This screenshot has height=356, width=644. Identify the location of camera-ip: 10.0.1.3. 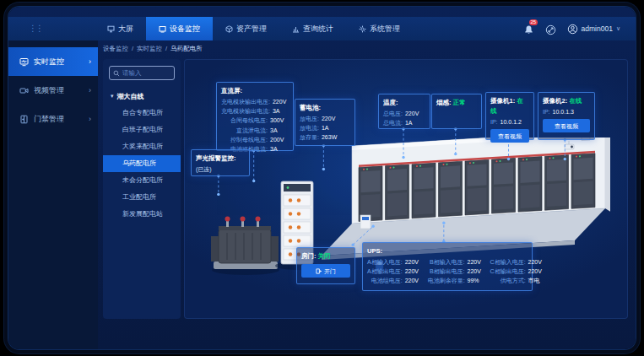
(564, 111).